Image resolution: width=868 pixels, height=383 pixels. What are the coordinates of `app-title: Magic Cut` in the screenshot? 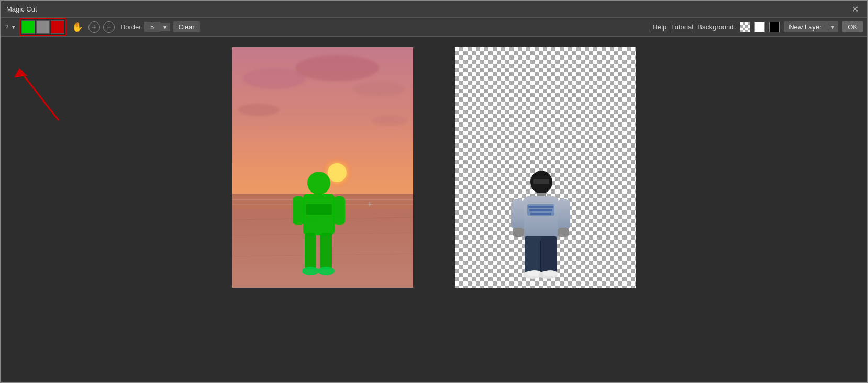 It's located at (22, 9).